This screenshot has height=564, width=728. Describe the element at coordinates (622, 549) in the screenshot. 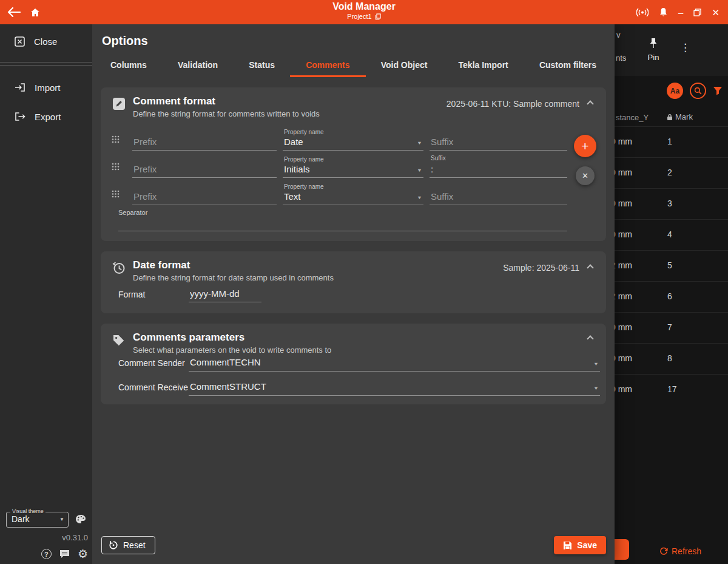

I see `partial-action-button` at that location.